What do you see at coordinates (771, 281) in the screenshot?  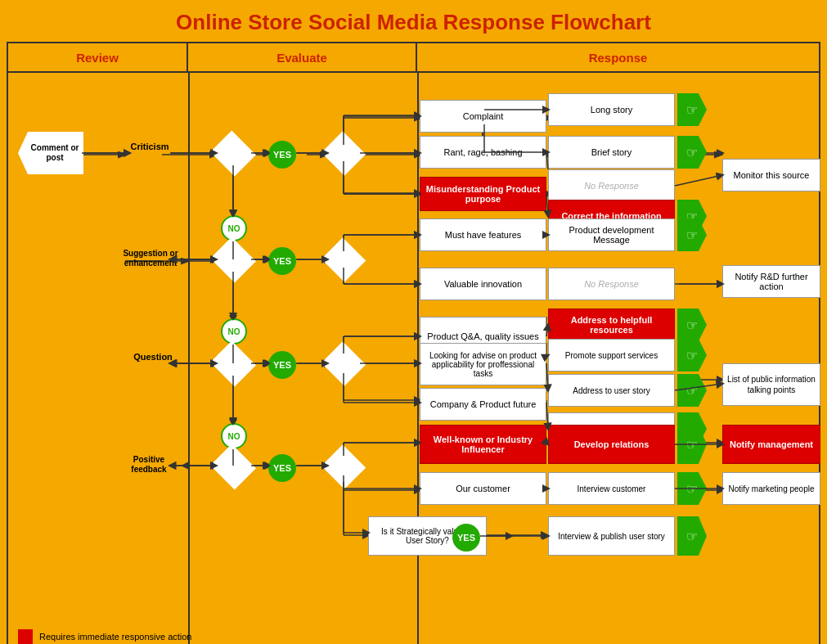 I see `notify-rd-box: Notify R&D further action` at bounding box center [771, 281].